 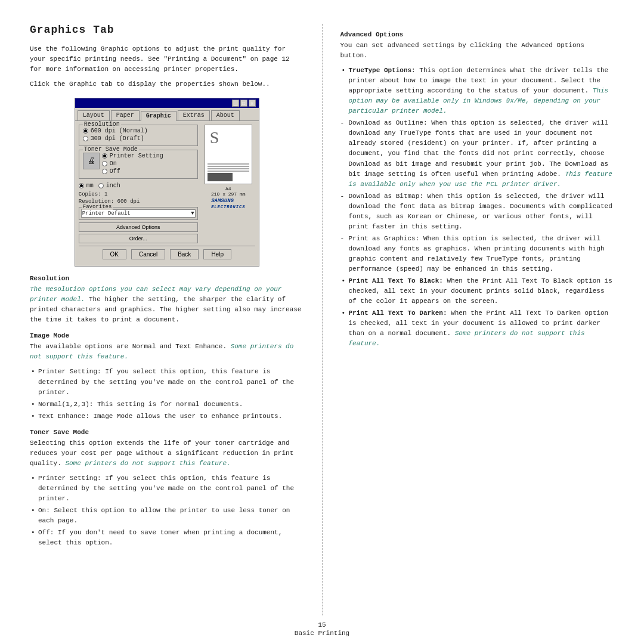 I want to click on print-graphics-label: Print as Graphics:, so click(x=384, y=239).